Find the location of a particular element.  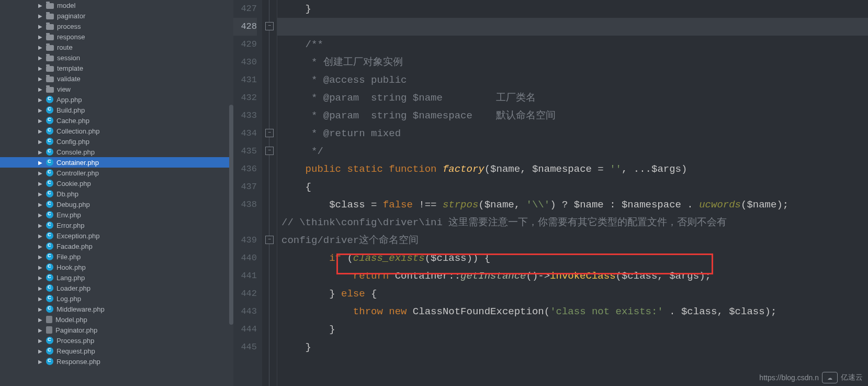

sidebar-scrollbar is located at coordinates (231, 215).